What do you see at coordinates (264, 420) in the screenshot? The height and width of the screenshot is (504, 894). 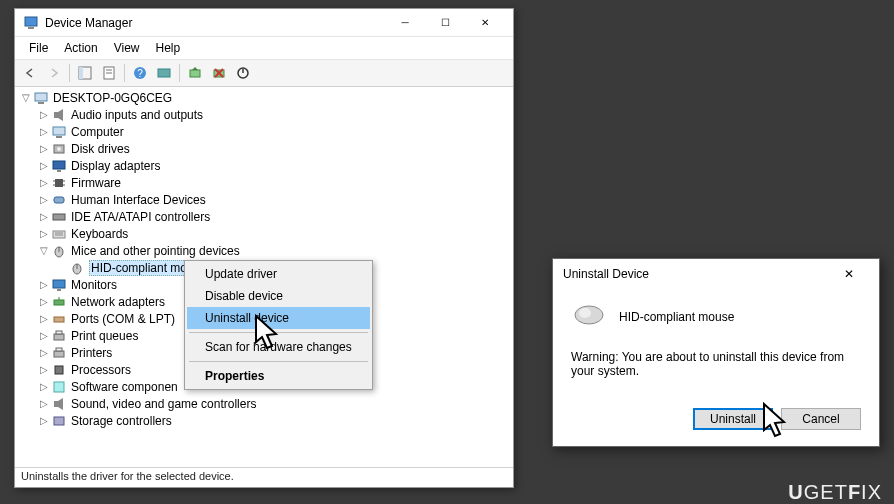 I see `tree-item: ▷Storage controllers` at bounding box center [264, 420].